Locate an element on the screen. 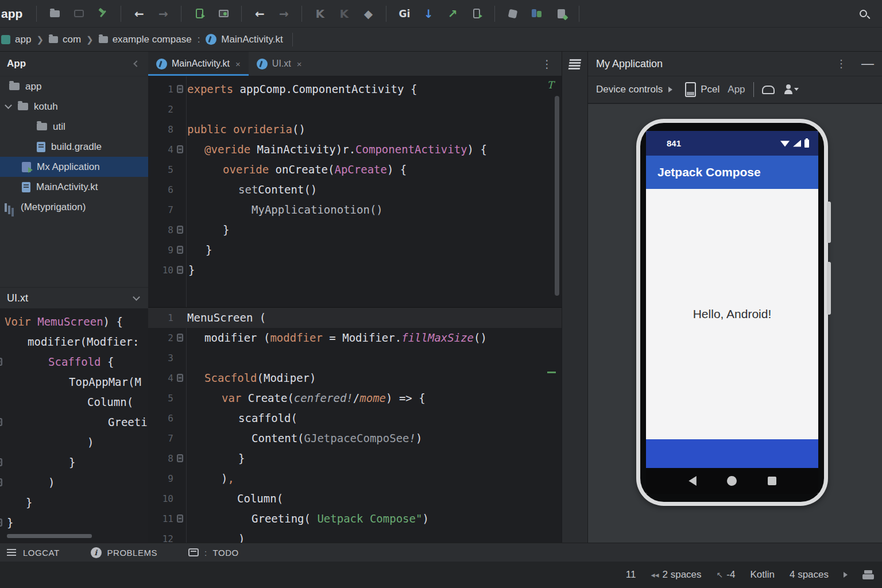  breadcrumb-package2: example compase is located at coordinates (152, 40).